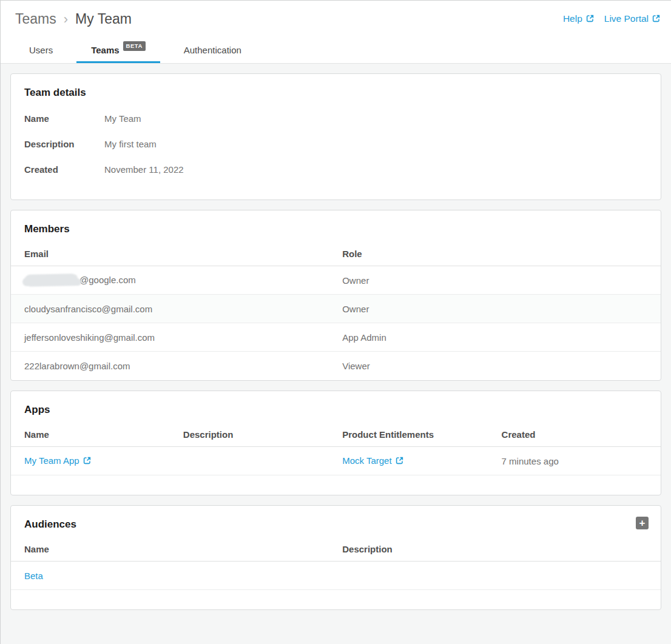 The image size is (671, 644). What do you see at coordinates (52, 461) in the screenshot?
I see `app-link-label: My Team App` at bounding box center [52, 461].